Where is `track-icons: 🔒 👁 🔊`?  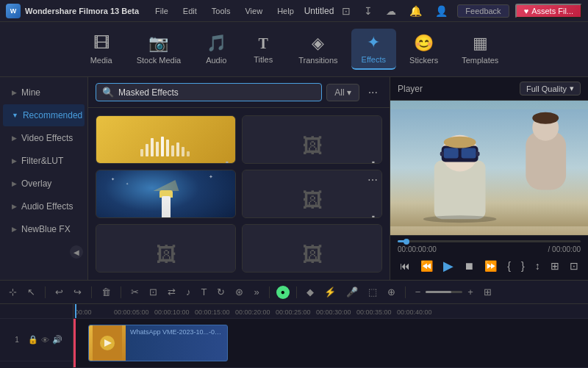 track-icons: 🔒 👁 🔊 is located at coordinates (46, 339).